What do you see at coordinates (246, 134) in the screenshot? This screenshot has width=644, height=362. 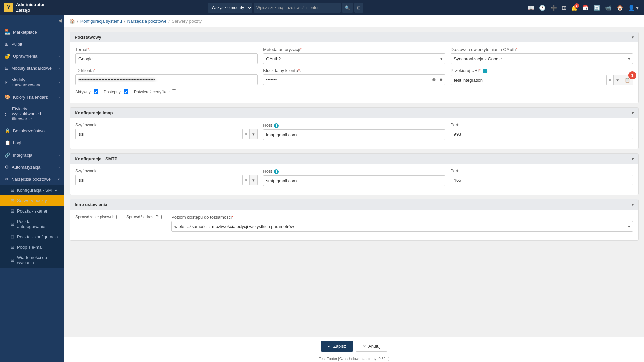 I see `imap-szyf-clear-btn: ×` at bounding box center [246, 134].